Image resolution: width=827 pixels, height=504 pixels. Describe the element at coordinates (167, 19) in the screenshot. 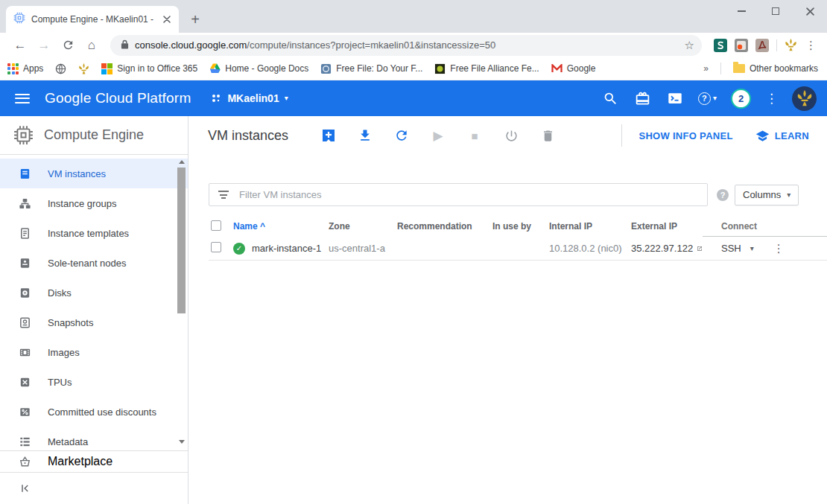

I see `tab-close-icon` at that location.